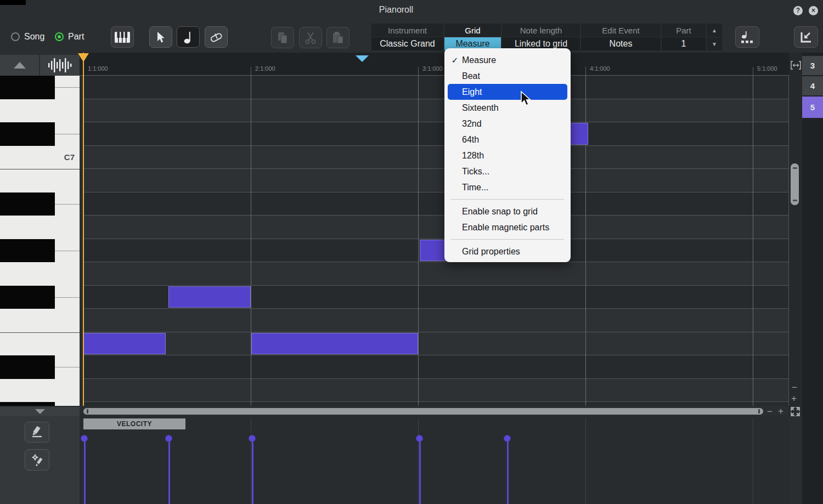 This screenshot has height=504, width=823. Describe the element at coordinates (508, 212) in the screenshot. I see `menu-item-enable-snap-to-grid: Enable snap to grid` at that location.